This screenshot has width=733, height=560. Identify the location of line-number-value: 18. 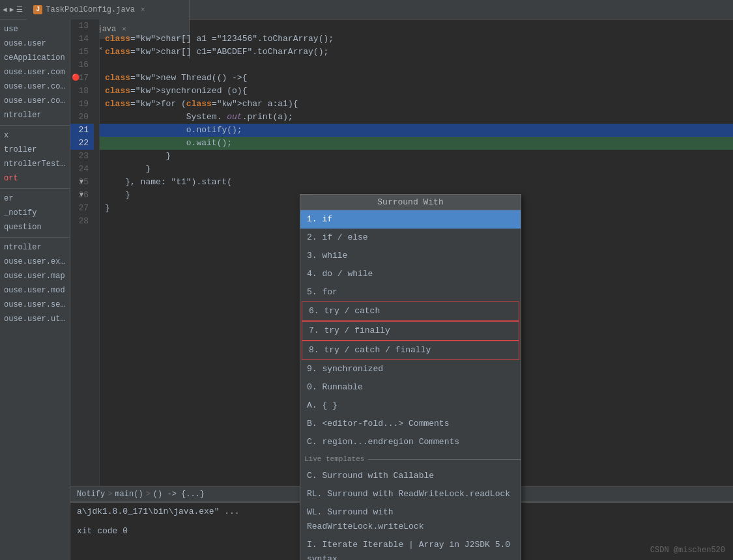
(83, 91).